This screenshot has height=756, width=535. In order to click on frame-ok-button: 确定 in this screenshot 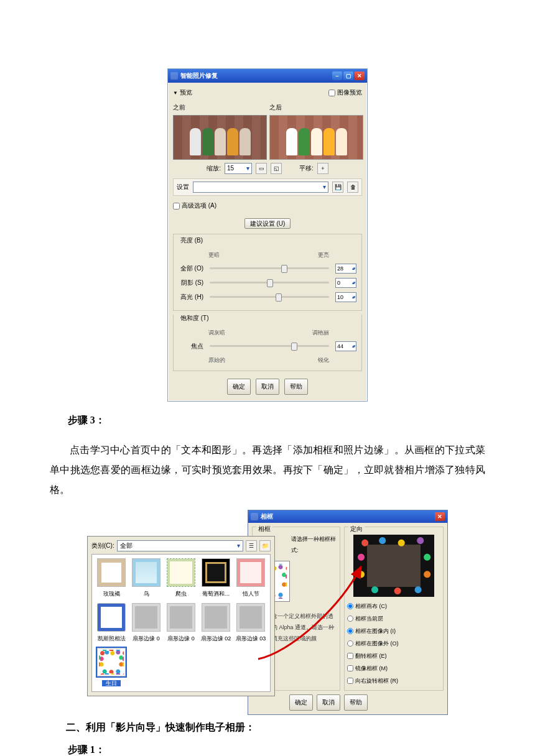, I will do `click(301, 703)`.